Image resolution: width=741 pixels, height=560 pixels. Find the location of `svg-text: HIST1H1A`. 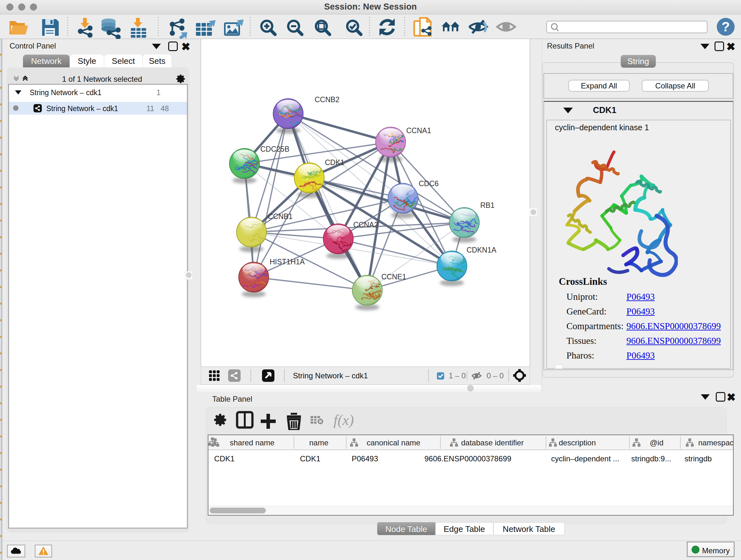

svg-text: HIST1H1A is located at coordinates (287, 262).